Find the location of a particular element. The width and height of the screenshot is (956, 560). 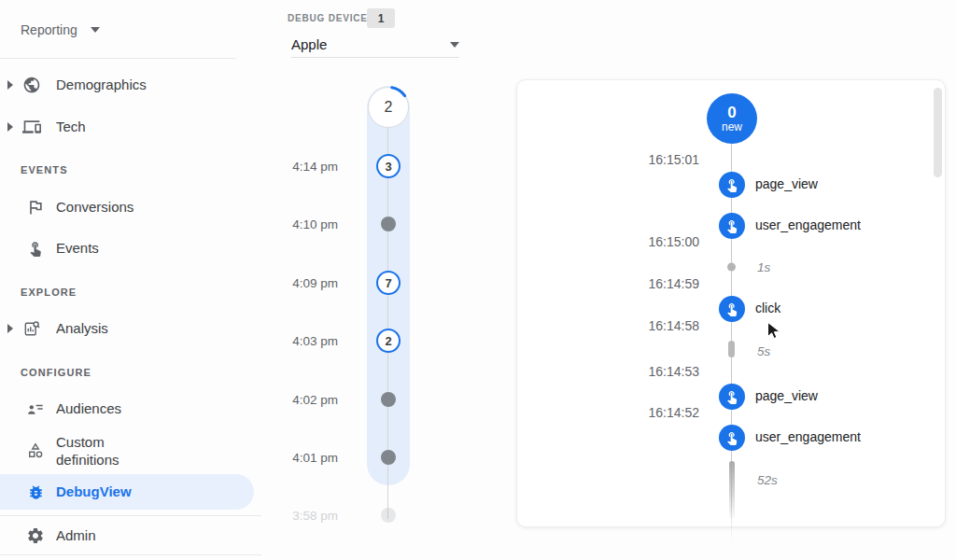

new-events-label: new is located at coordinates (732, 127).